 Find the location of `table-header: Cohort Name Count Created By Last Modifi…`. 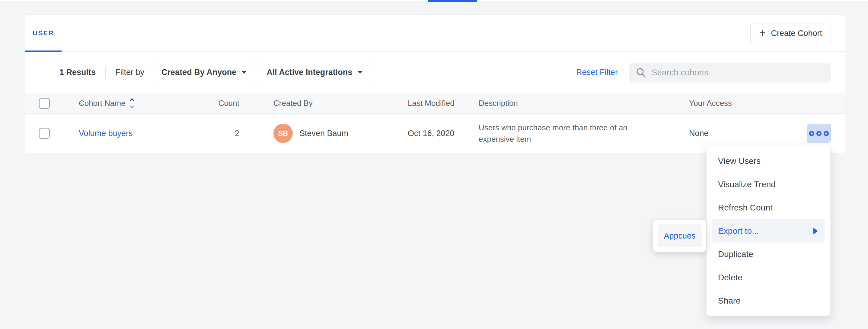

table-header: Cohort Name Count Created By Last Modifi… is located at coordinates (435, 103).